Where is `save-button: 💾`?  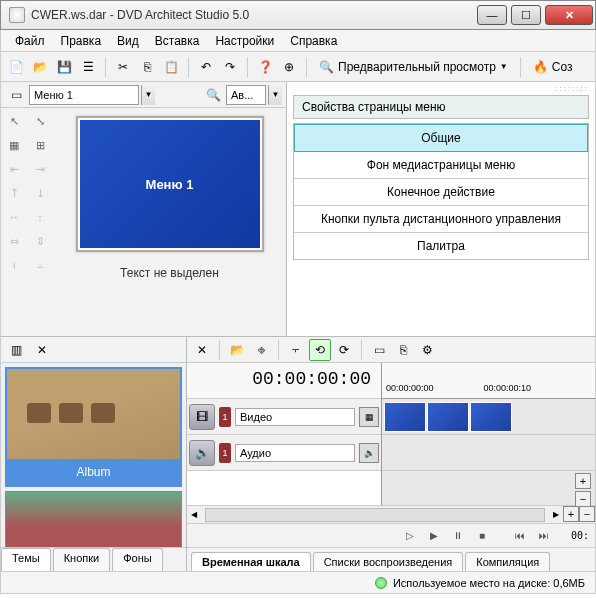
save-button: 💾 is located at coordinates (64, 67).